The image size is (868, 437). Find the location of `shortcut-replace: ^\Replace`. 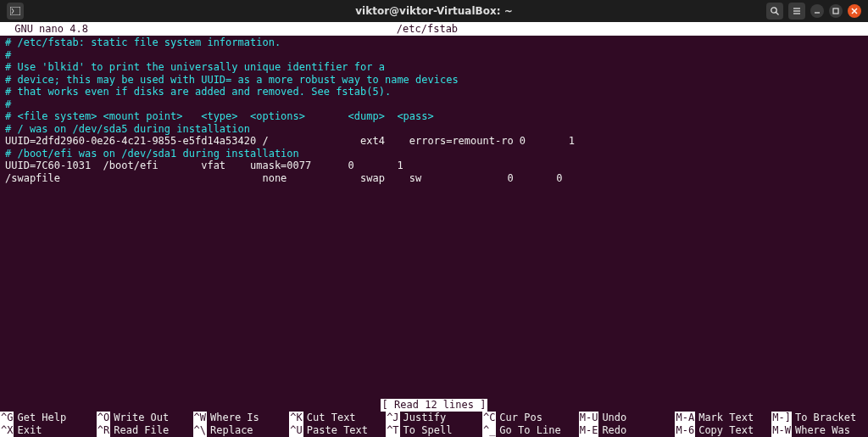

shortcut-replace: ^\Replace is located at coordinates (242, 431).